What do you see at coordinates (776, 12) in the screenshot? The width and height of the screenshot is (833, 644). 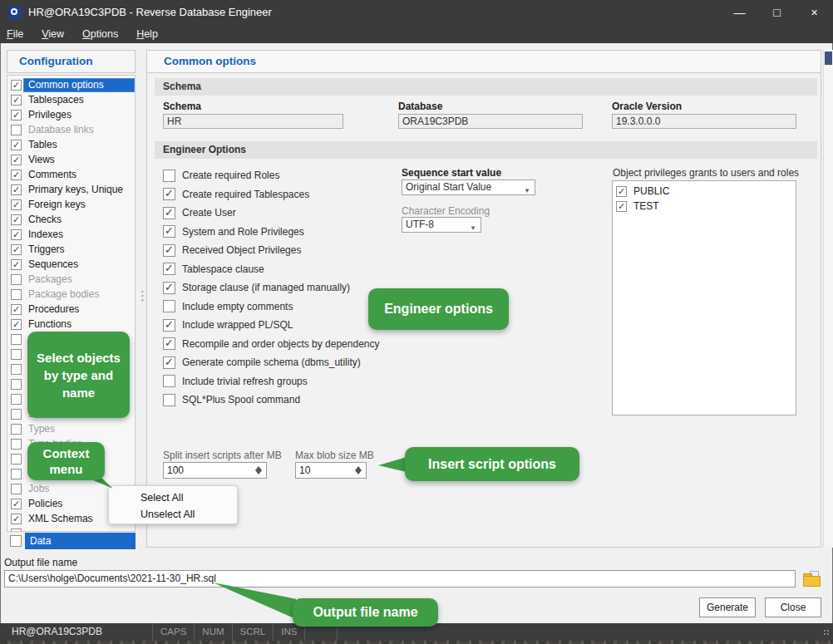 I see `maximize-button: □` at bounding box center [776, 12].